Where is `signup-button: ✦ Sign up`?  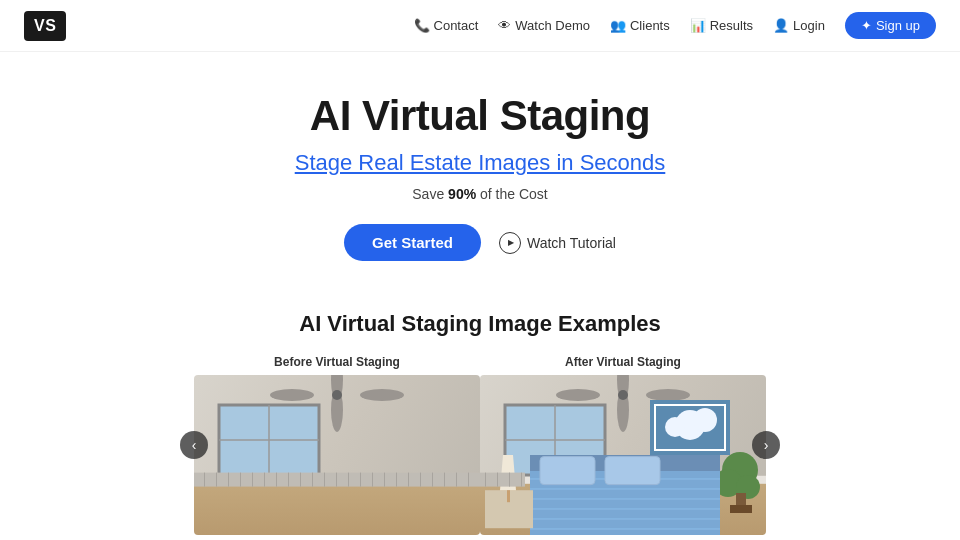
signup-button: ✦ Sign up is located at coordinates (890, 26).